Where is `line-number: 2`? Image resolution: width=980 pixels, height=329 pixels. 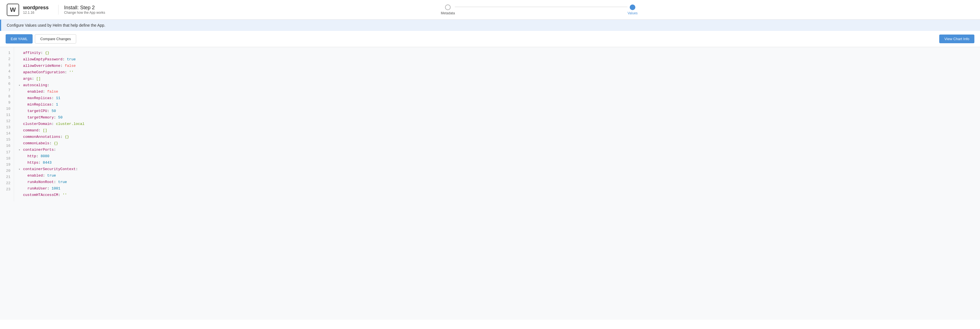
line-number: 2 is located at coordinates (7, 59).